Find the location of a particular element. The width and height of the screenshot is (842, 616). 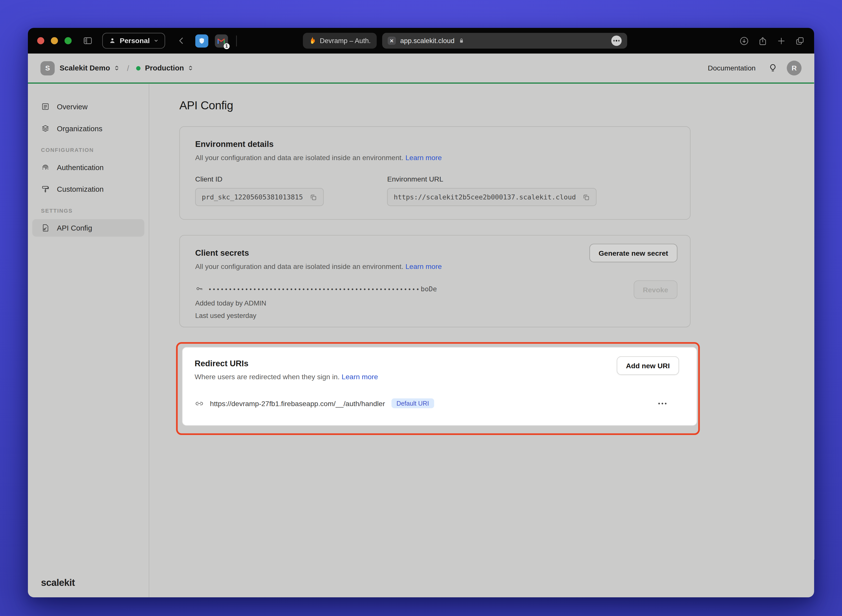

sidebar-item-customization: Customization is located at coordinates (88, 189).